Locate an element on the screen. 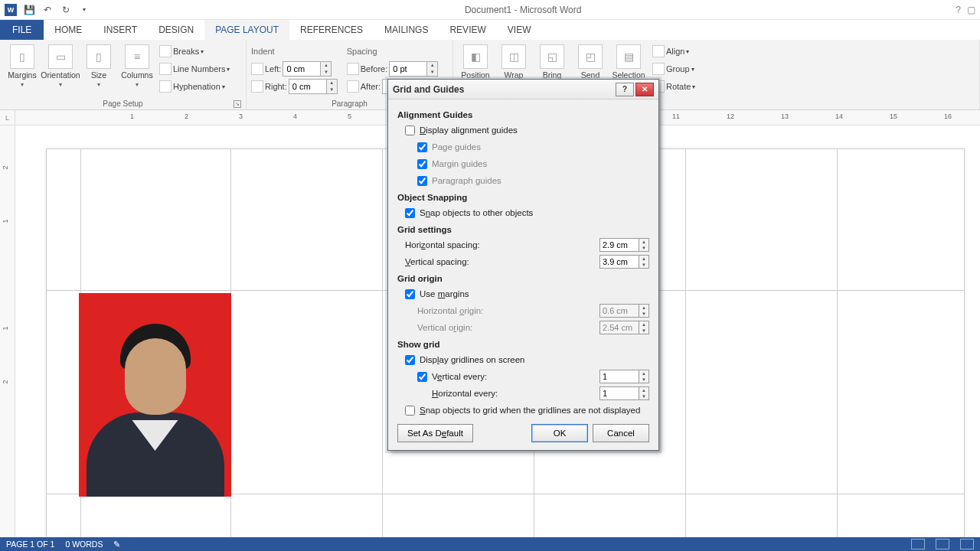  page-setup-launcher: ↘ is located at coordinates (237, 104).